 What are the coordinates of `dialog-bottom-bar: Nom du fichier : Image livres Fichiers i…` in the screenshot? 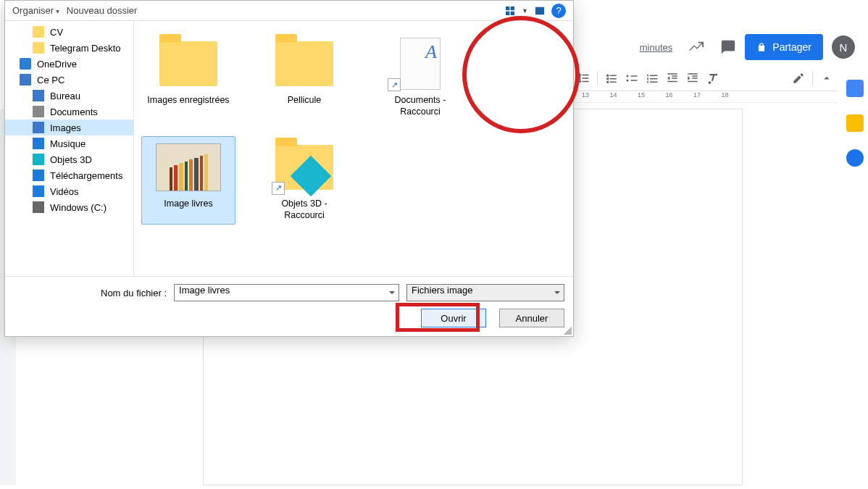 It's located at (289, 306).